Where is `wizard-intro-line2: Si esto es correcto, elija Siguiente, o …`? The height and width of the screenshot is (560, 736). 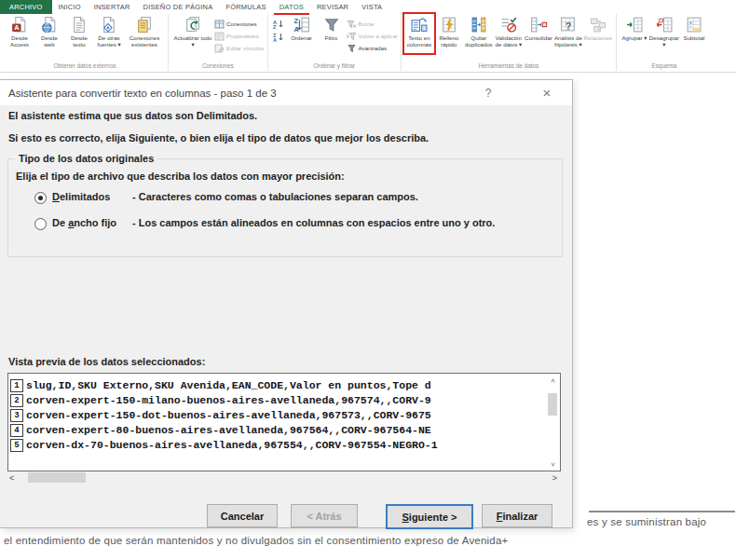
wizard-intro-line2: Si esto es correcto, elija Siguiente, o … is located at coordinates (218, 138).